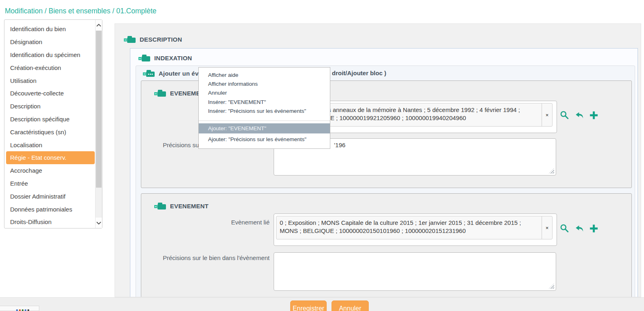  Describe the element at coordinates (50, 124) in the screenshot. I see `sidebar-list: Identification du bien Désignation Ident…` at that location.